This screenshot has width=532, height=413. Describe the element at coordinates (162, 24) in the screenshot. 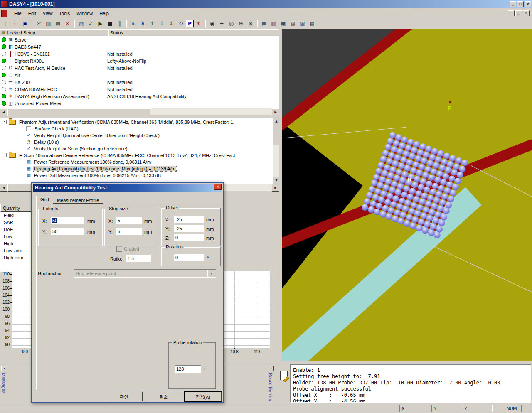

I see `probe-down-icon: ↧` at that location.